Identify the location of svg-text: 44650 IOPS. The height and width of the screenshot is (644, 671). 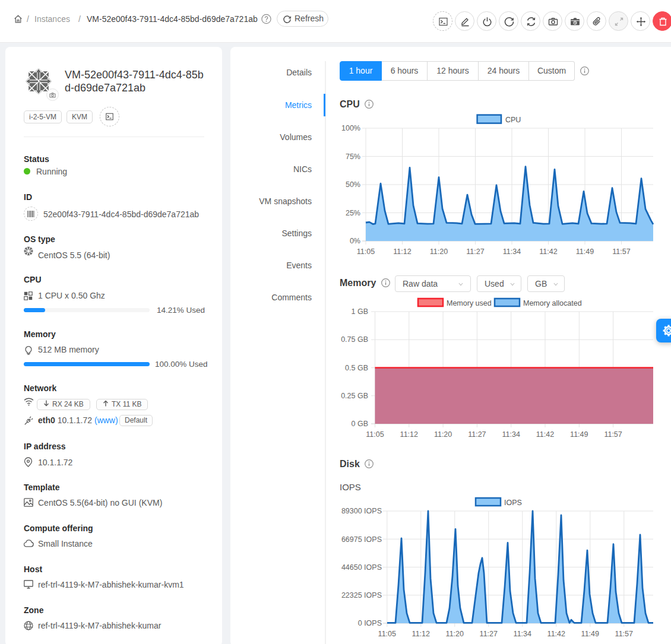
(362, 567).